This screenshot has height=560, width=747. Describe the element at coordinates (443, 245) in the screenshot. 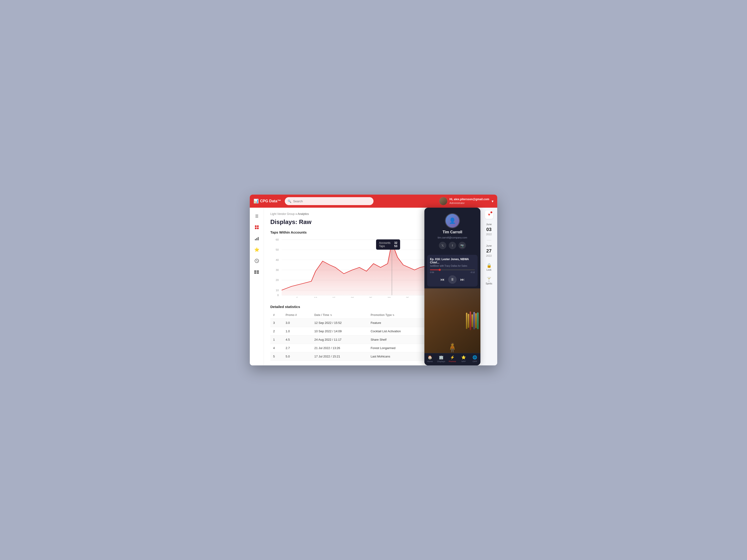

I see `twitter-icon: 𝕏` at that location.